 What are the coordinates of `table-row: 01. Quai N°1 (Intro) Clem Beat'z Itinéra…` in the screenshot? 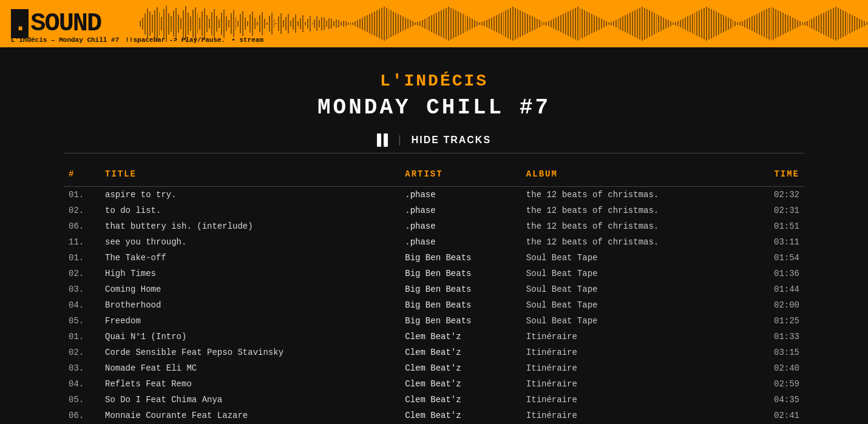 It's located at (434, 337).